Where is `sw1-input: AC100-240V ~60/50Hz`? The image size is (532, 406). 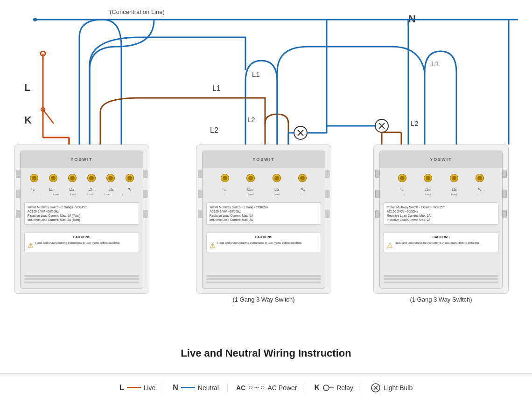 sw1-input: AC100-240V ~60/50Hz is located at coordinates (82, 212).